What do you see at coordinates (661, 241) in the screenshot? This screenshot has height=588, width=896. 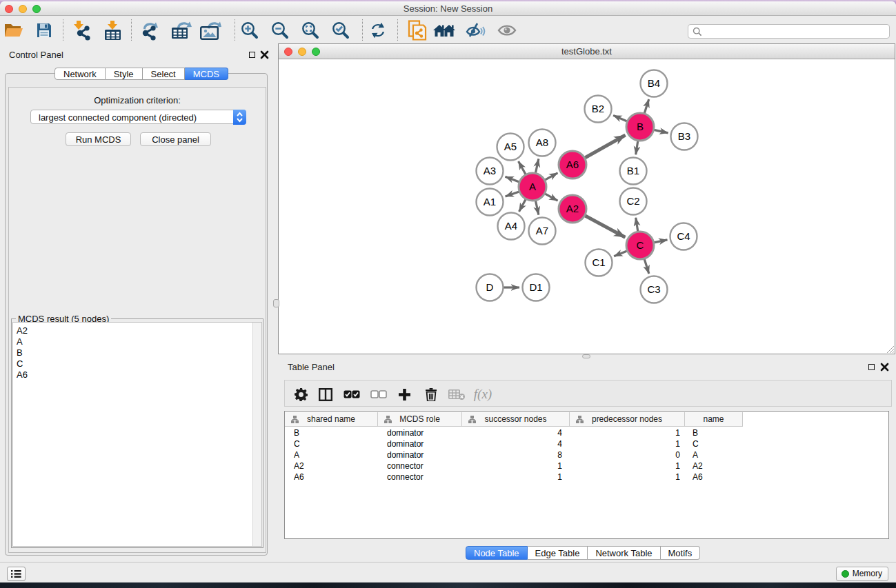 I see `edge-C-C4` at bounding box center [661, 241].